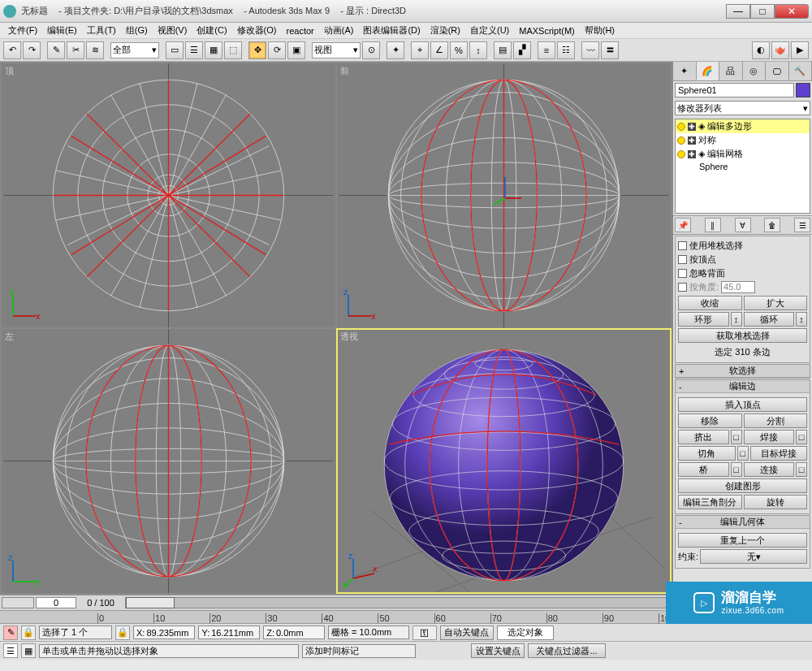  What do you see at coordinates (780, 453) in the screenshot?
I see `target-weld-button: 目标焊接` at bounding box center [780, 453].